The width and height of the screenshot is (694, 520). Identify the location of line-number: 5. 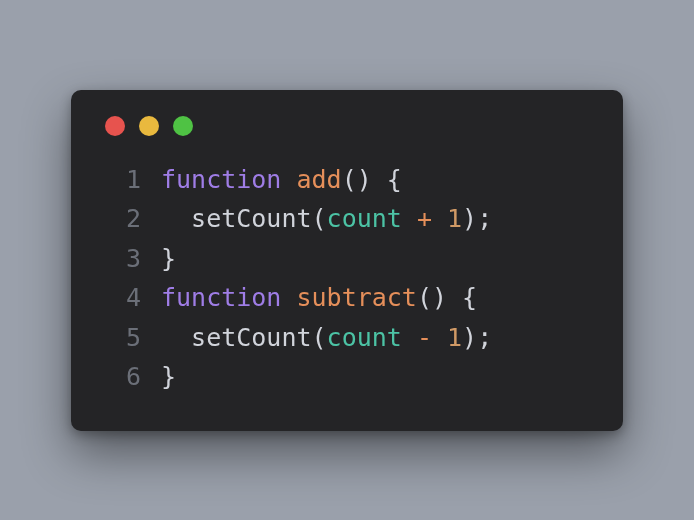
(123, 338).